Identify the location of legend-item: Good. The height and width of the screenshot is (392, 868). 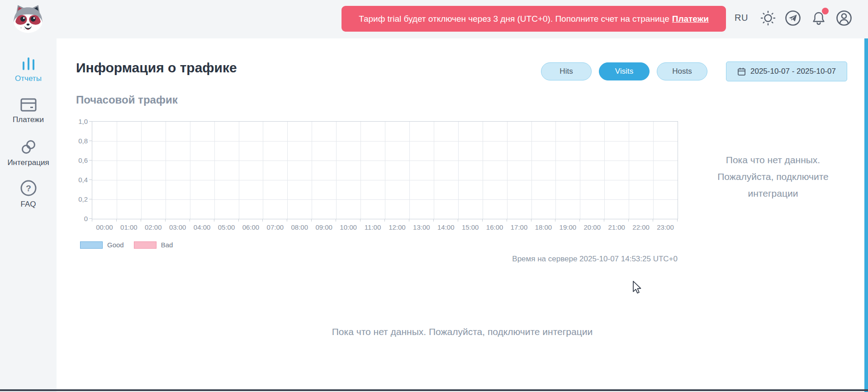
(102, 245).